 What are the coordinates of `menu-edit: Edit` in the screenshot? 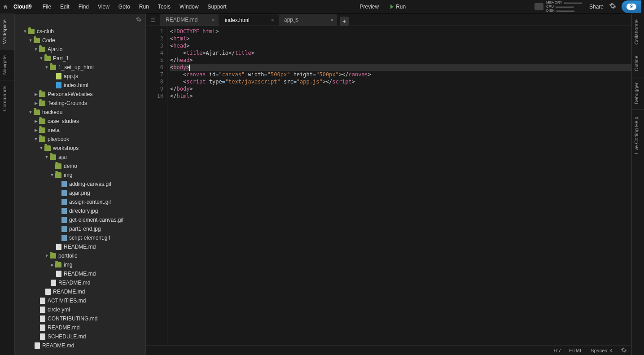 It's located at (65, 7).